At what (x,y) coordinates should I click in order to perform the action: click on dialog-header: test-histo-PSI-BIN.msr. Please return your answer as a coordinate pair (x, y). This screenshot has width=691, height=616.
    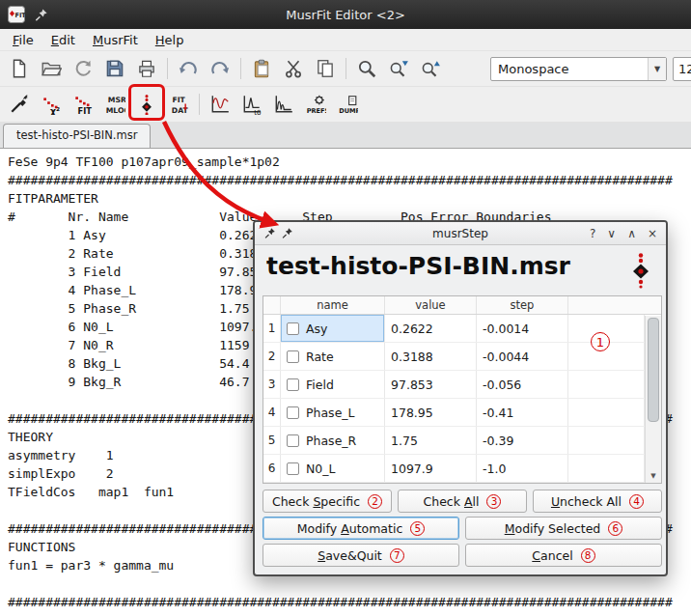
    Looking at the image, I should click on (460, 263).